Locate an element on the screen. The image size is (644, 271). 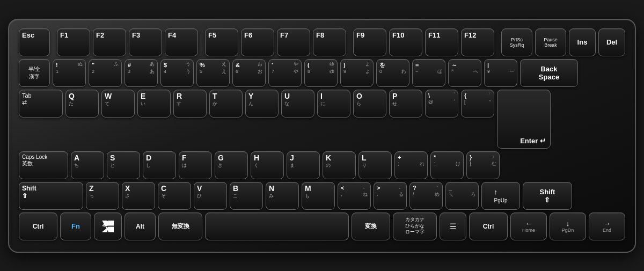
key-f6: F6 is located at coordinates (258, 42).